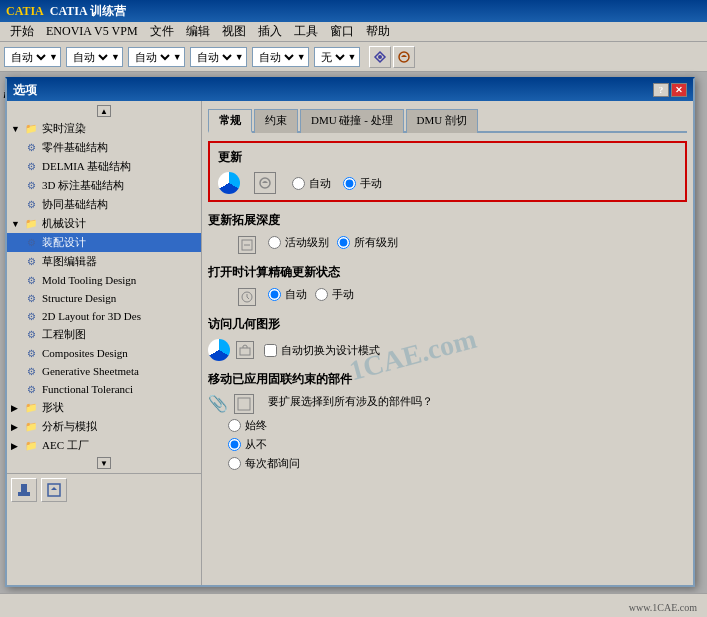  Describe the element at coordinates (92, 32) in the screenshot. I see `menu-enovia: ENOVIA V5 VPM` at that location.